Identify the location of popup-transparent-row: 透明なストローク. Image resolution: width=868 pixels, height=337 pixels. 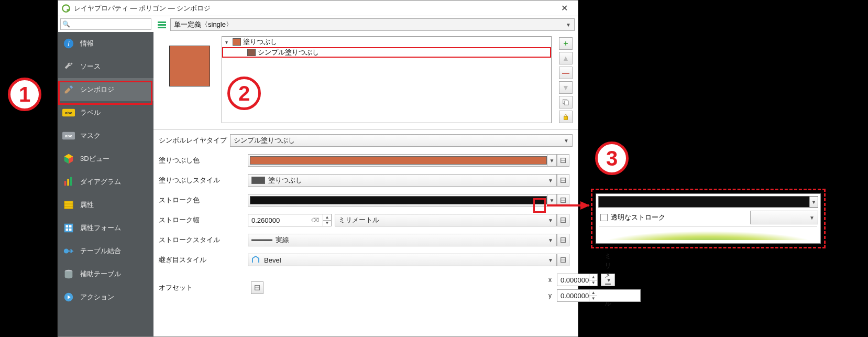
(673, 218).